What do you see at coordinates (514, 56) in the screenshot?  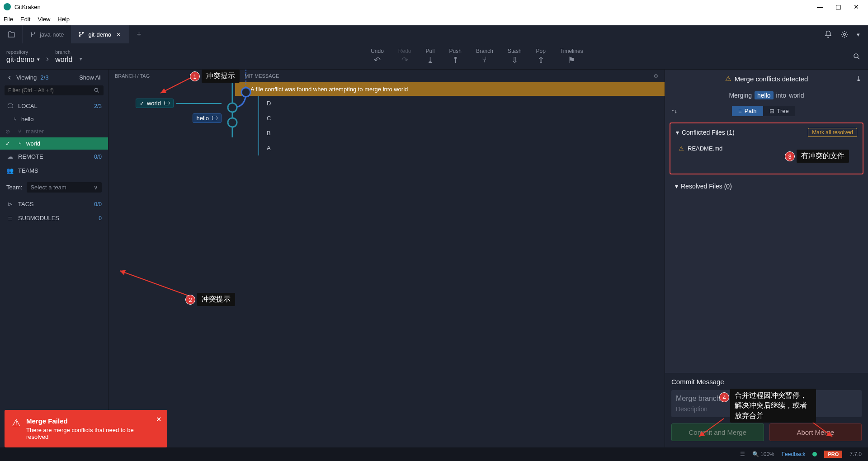 I see `stash-button: Stash⇩` at bounding box center [514, 56].